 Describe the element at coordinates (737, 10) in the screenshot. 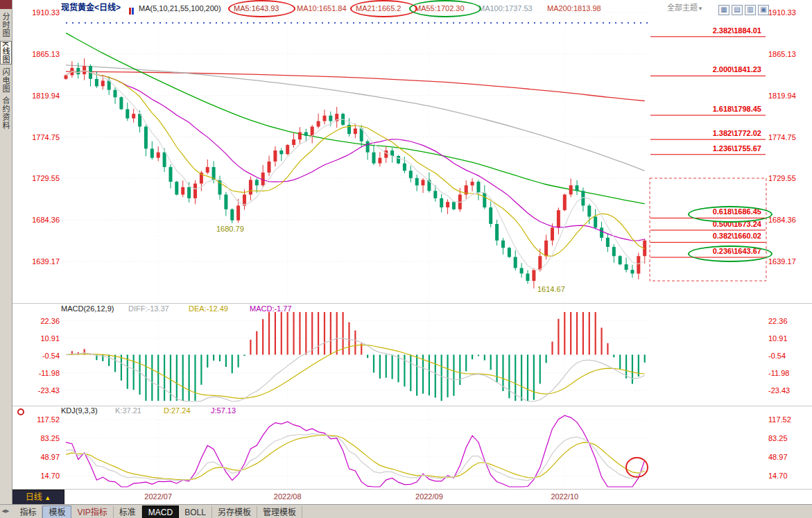

I see `layout-rows-icon: ▤` at that location.